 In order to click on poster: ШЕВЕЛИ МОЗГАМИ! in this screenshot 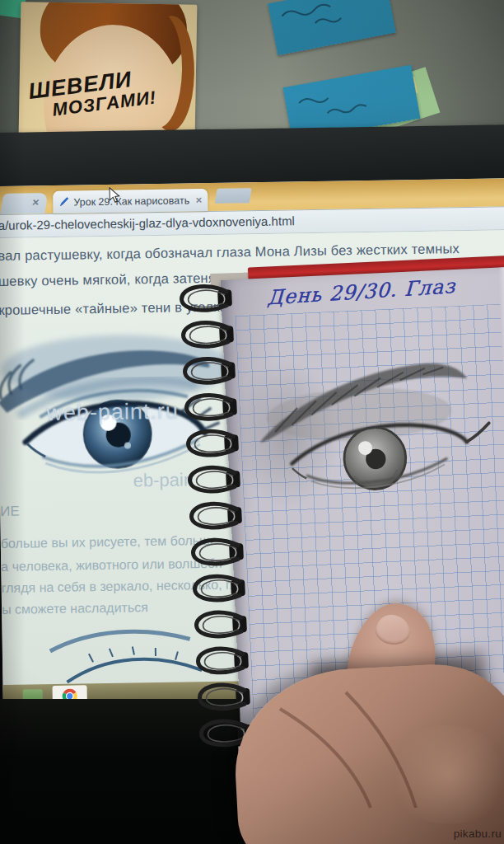, I will do `click(109, 70)`.